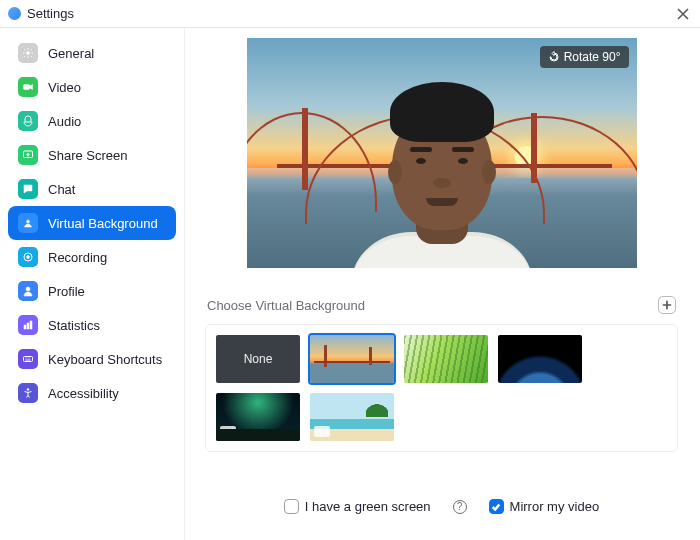 The image size is (700, 540). Describe the element at coordinates (446, 359) in the screenshot. I see `background-option-grass` at that location.